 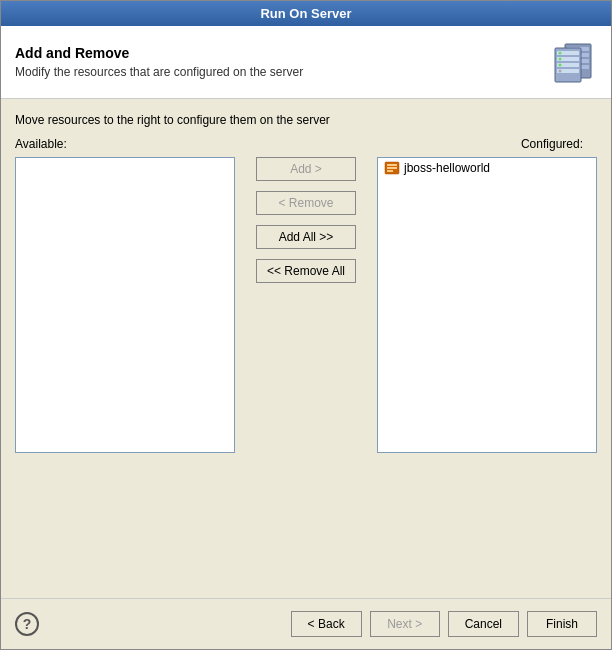 What do you see at coordinates (573, 62) in the screenshot?
I see `server-icon` at bounding box center [573, 62].